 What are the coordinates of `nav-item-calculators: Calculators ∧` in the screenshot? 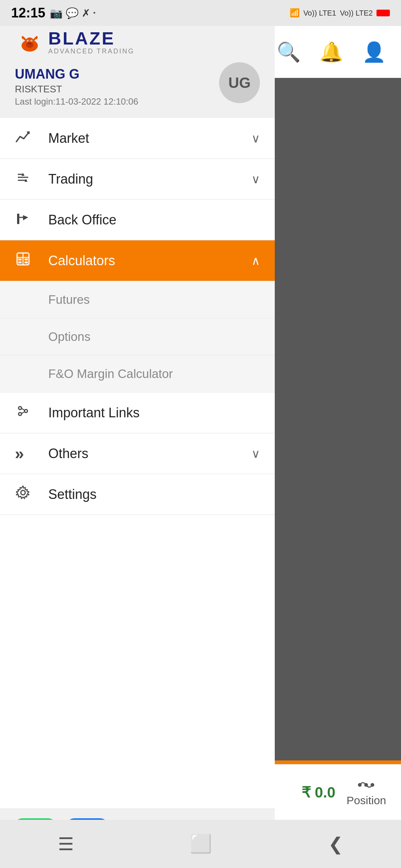 It's located at (137, 261).